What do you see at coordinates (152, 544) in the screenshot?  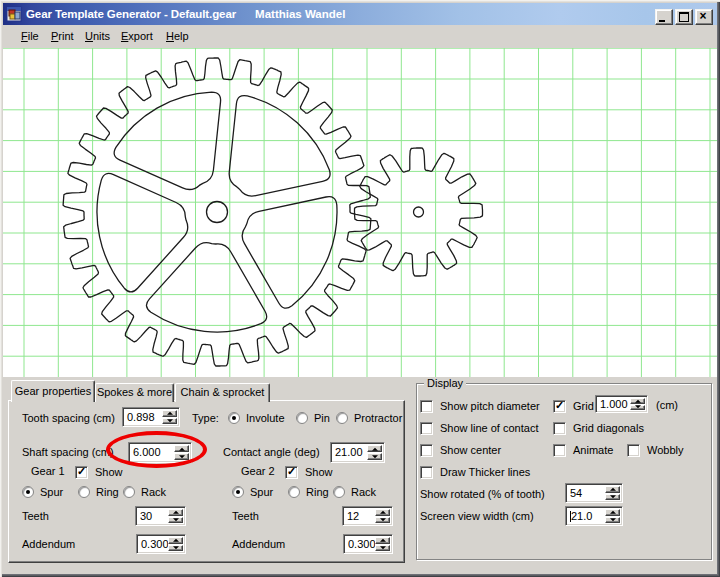 I see `gear1-addendum-value: 0.300` at bounding box center [152, 544].